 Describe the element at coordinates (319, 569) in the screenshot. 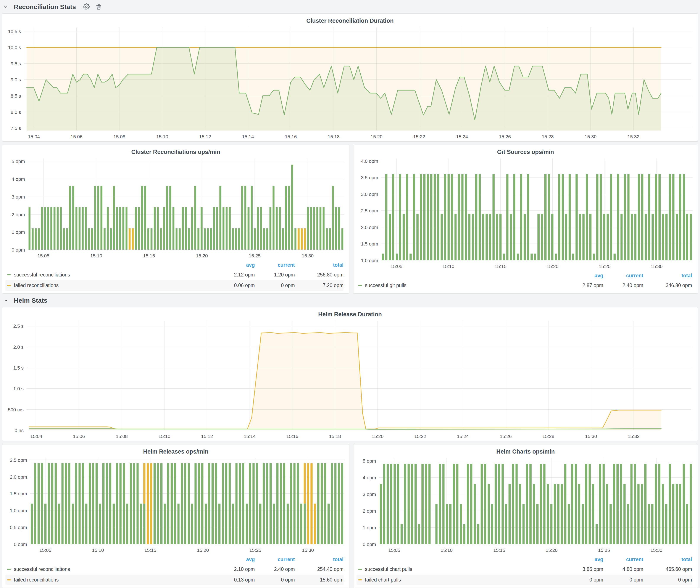

I see `series-total: 254.40 opm` at that location.